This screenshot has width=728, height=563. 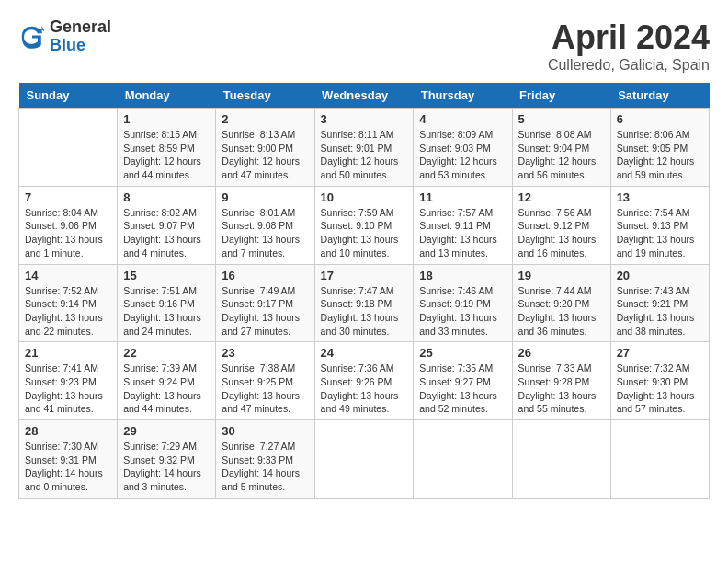 What do you see at coordinates (32, 37) in the screenshot?
I see `logo-icon` at bounding box center [32, 37].